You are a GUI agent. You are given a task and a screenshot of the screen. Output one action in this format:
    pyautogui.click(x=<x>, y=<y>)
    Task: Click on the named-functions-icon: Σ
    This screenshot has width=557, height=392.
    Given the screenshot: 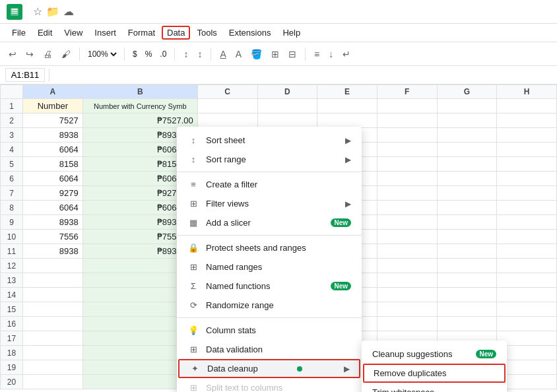 What is the action you would take?
    pyautogui.click(x=193, y=286)
    